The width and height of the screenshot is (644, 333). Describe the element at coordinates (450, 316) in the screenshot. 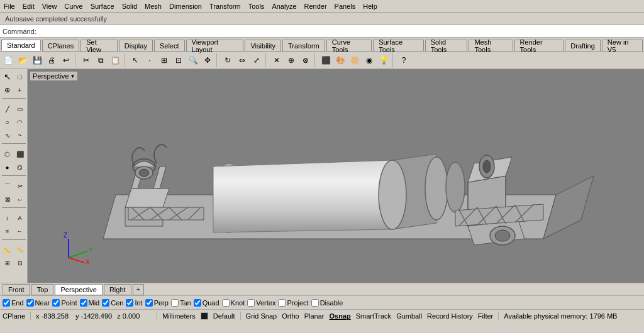

I see `record-history-toggle: Record History` at that location.